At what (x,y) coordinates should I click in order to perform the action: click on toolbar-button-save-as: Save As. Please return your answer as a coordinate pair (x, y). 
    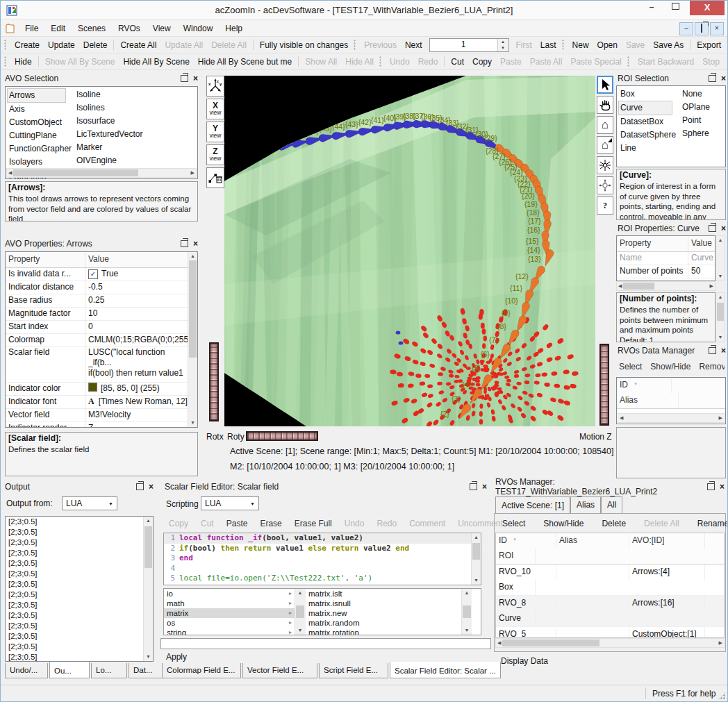
    Looking at the image, I should click on (668, 45).